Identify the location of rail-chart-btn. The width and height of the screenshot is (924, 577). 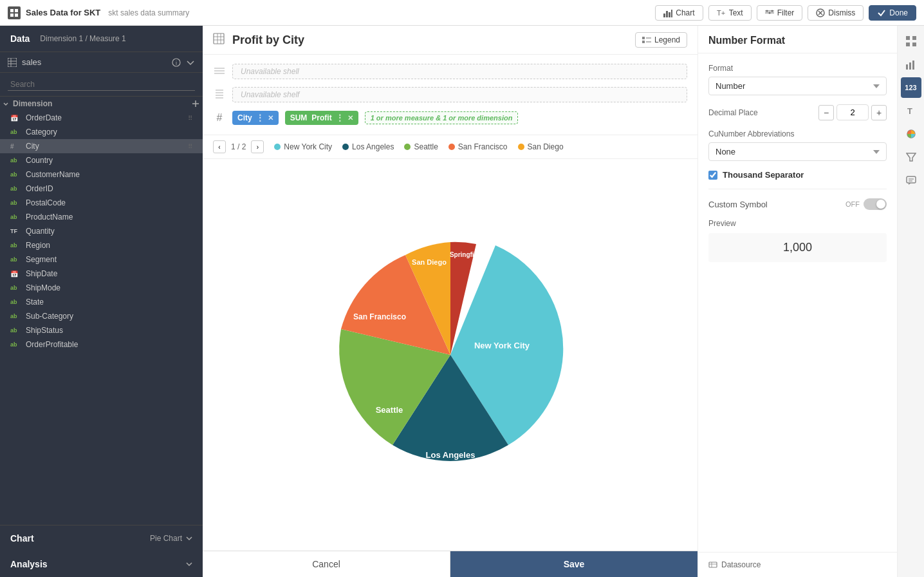
(911, 64).